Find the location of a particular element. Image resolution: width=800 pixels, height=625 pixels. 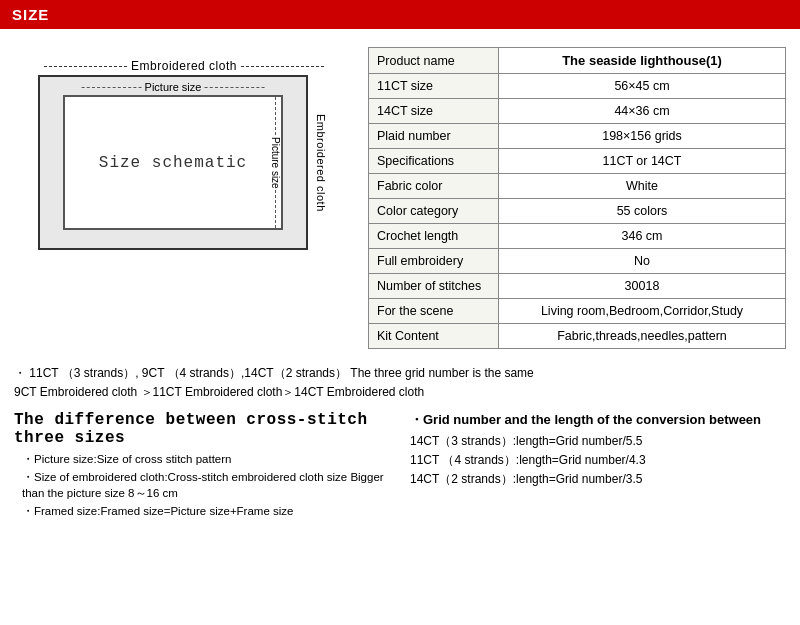

table-cell-value: White is located at coordinates (642, 186).